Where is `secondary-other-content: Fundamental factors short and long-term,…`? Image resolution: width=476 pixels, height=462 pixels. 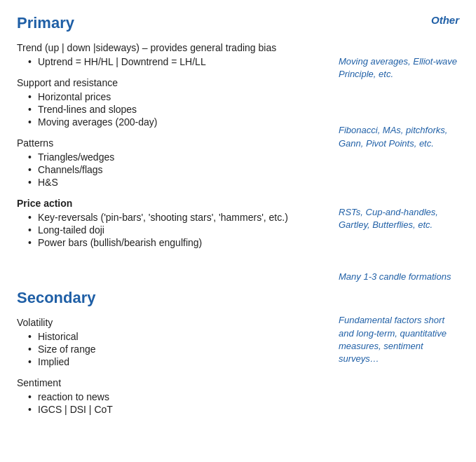
secondary-other-content: Fundamental factors short and long-term,… is located at coordinates (399, 339).